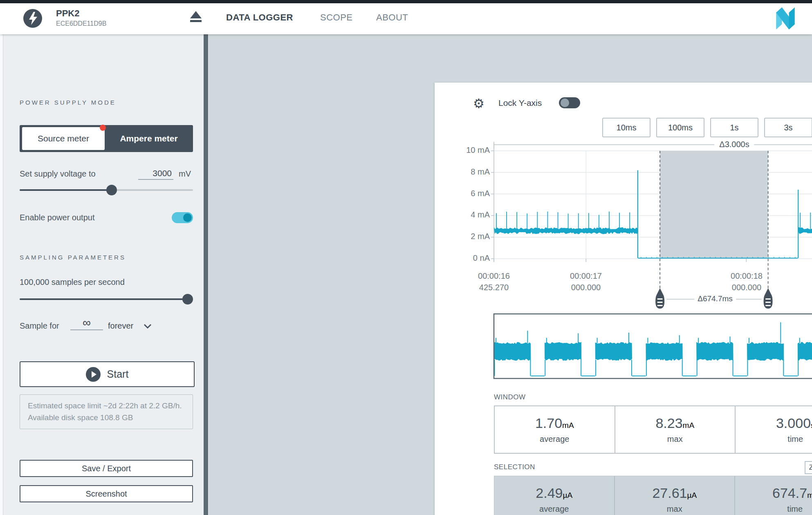  I want to click on mode-source-meter: Source meter, so click(63, 139).